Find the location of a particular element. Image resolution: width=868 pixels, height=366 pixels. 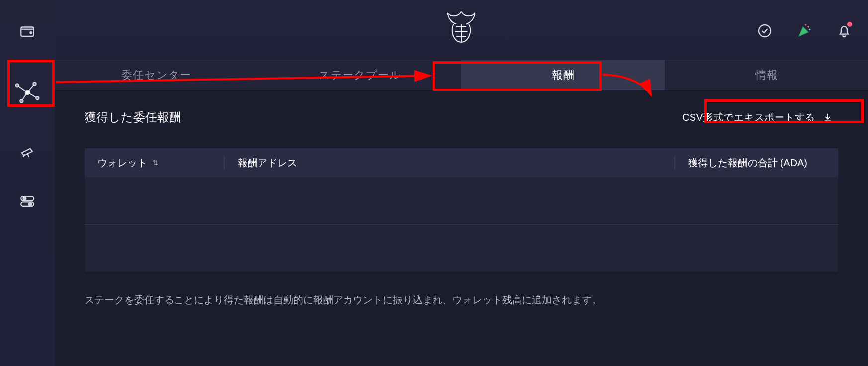

app-logo is located at coordinates (461, 31).